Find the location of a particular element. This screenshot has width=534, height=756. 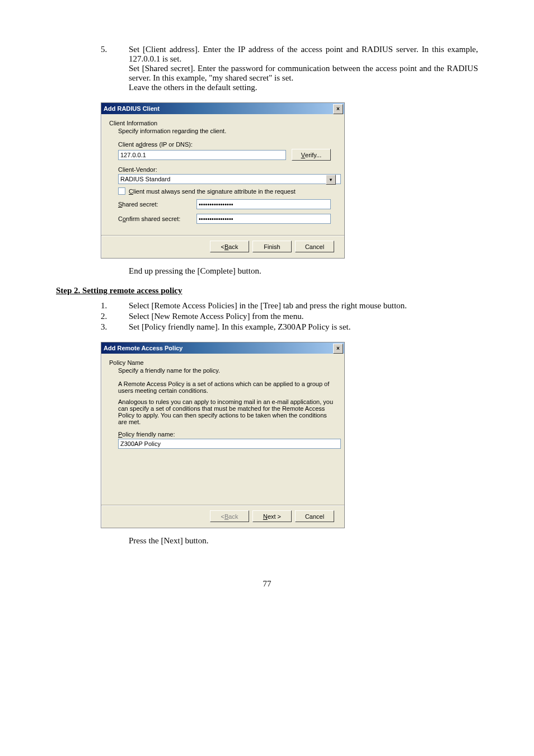

signature-attribute-checkbox is located at coordinates (122, 191).